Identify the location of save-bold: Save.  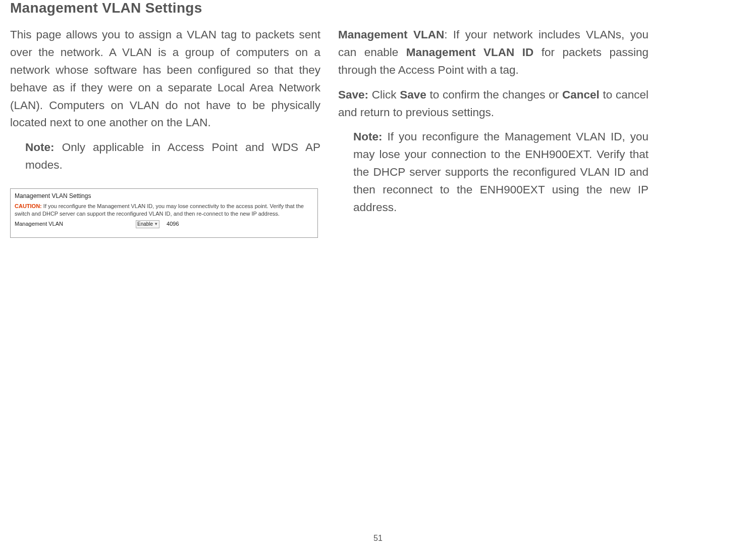
(413, 95).